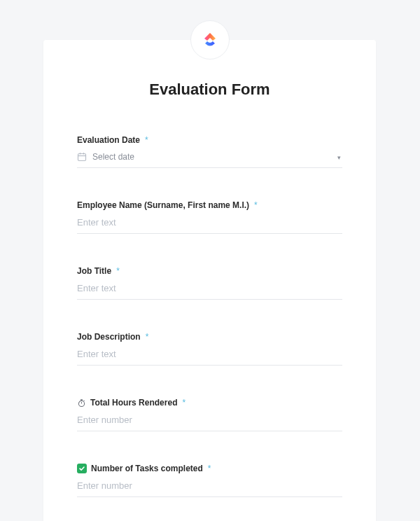  I want to click on label-tasks-completed: Number of Tasks completed*, so click(210, 468).